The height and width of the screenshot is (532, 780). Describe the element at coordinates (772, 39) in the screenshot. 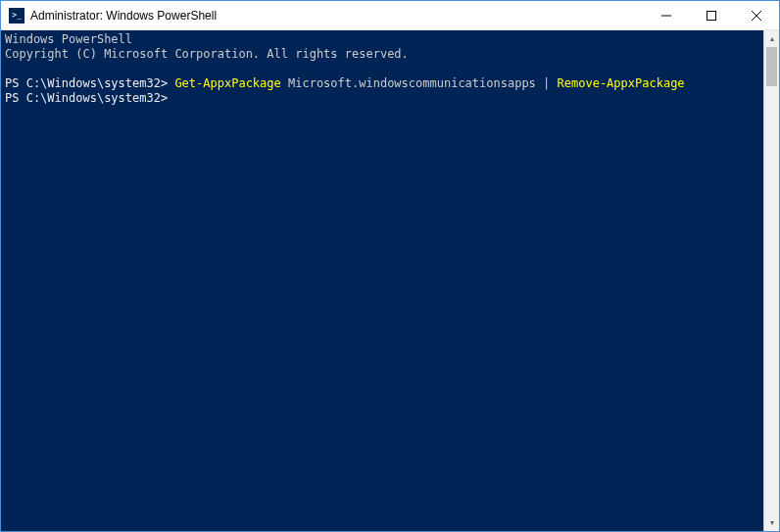

I see `scrollbar-up-arrow-icon: ▴` at that location.